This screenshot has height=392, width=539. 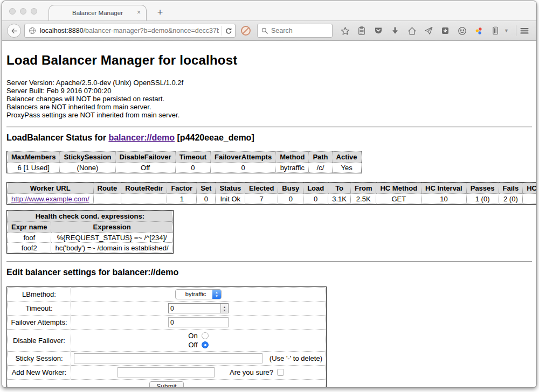 What do you see at coordinates (316, 188) in the screenshot?
I see `col-load: Load` at bounding box center [316, 188].